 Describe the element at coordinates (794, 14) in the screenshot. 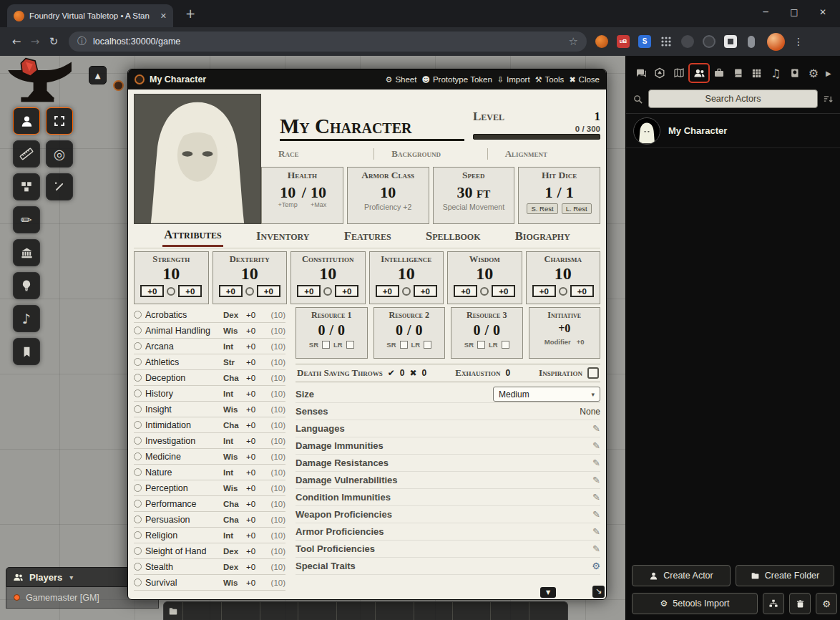

I see `maximize-button: □` at that location.